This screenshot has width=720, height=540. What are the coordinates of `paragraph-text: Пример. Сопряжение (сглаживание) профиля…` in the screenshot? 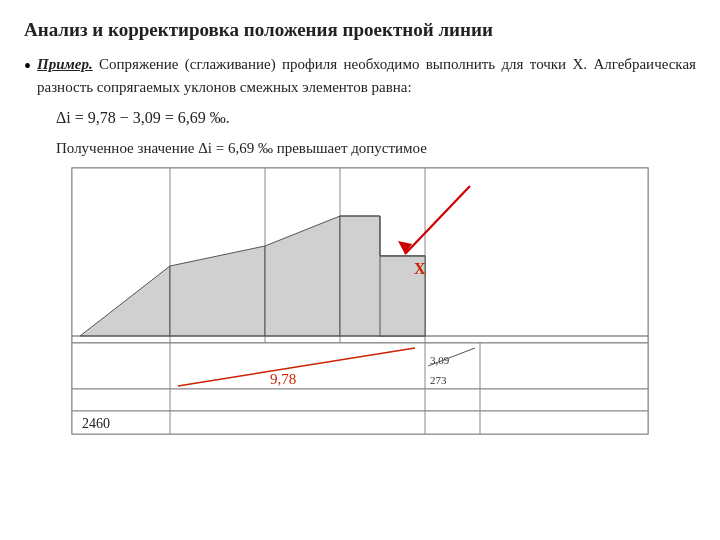 It's located at (366, 76).